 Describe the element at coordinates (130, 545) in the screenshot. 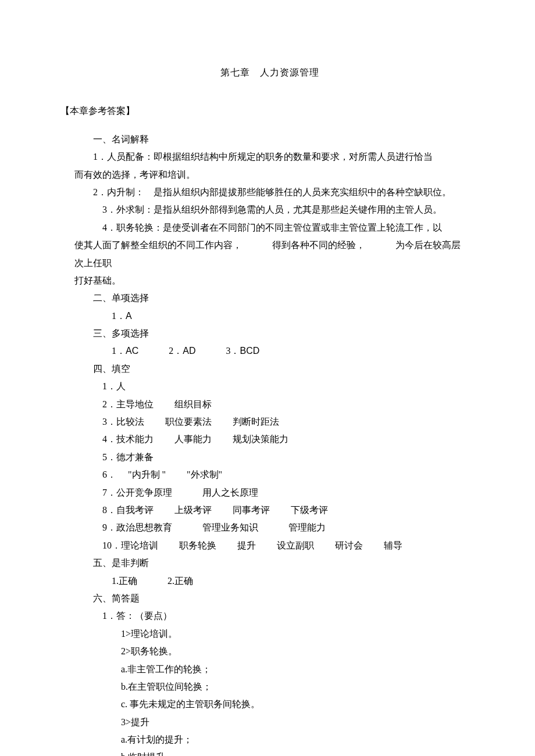

I see `s4-i10a: 10．理论培训` at that location.